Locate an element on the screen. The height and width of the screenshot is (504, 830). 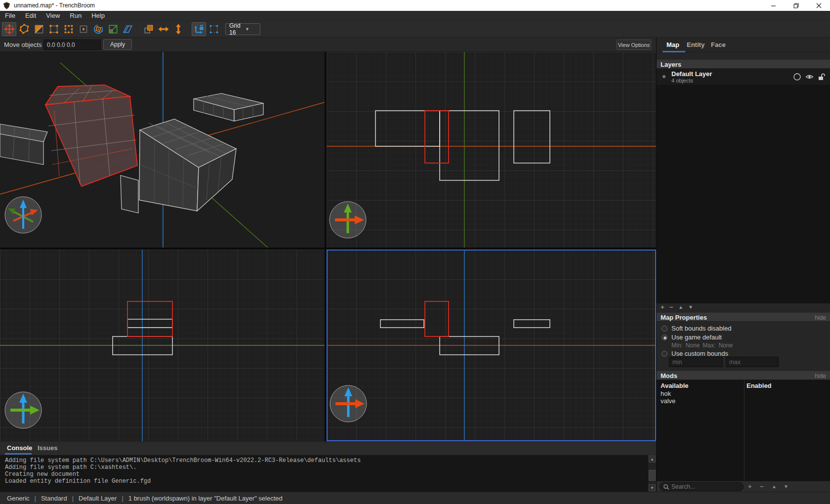
menu-edit: Edit is located at coordinates (31, 16).